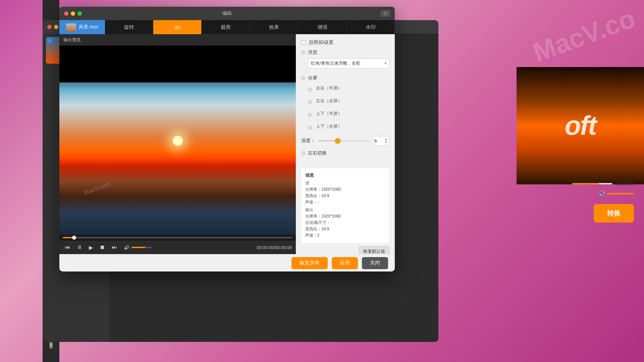 This screenshot has width=644, height=362. I want to click on skip-back-button: ⏮, so click(67, 247).